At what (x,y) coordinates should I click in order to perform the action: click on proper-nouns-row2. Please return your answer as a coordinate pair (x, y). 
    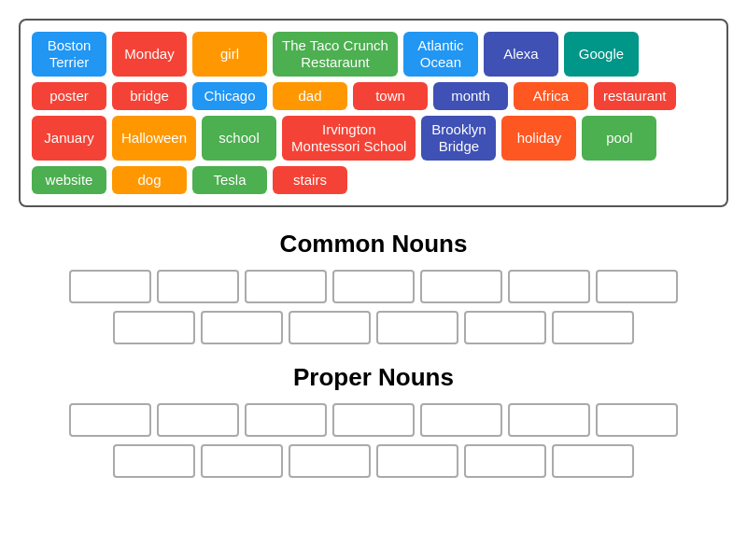
    Looking at the image, I should click on (374, 461).